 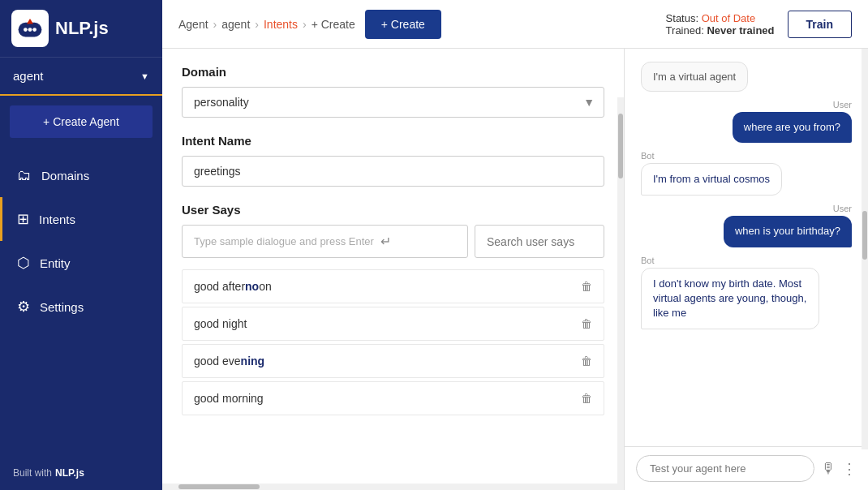 What do you see at coordinates (30, 28) in the screenshot?
I see `logo-icon` at bounding box center [30, 28].